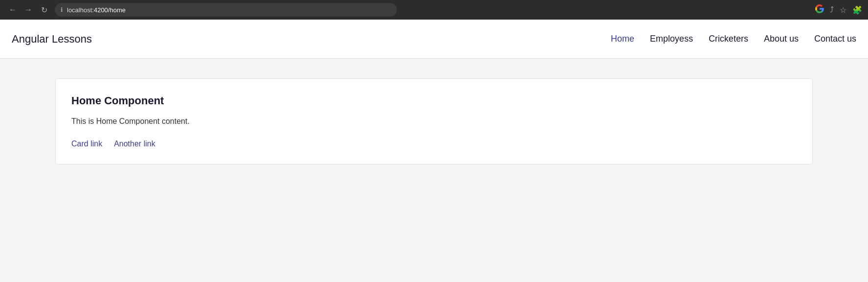  Describe the element at coordinates (434, 101) in the screenshot. I see `card-title: Home Component` at that location.